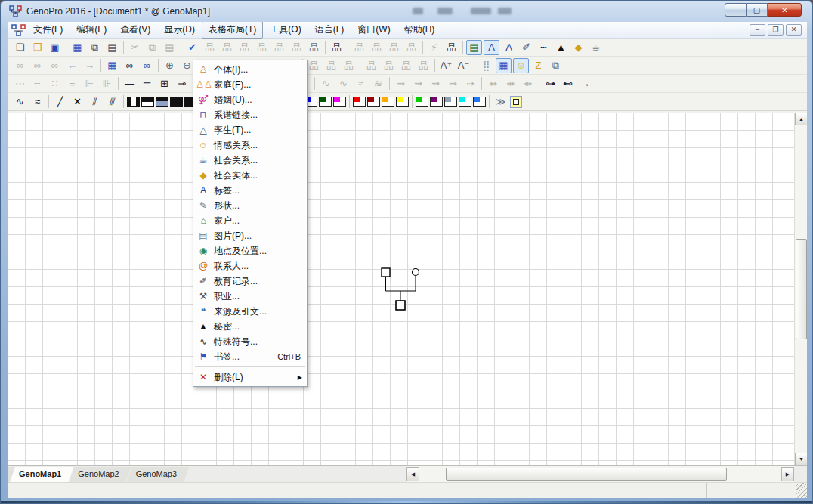 The image size is (813, 504). What do you see at coordinates (54, 48) in the screenshot?
I see `save-button: ▣` at bounding box center [54, 48].